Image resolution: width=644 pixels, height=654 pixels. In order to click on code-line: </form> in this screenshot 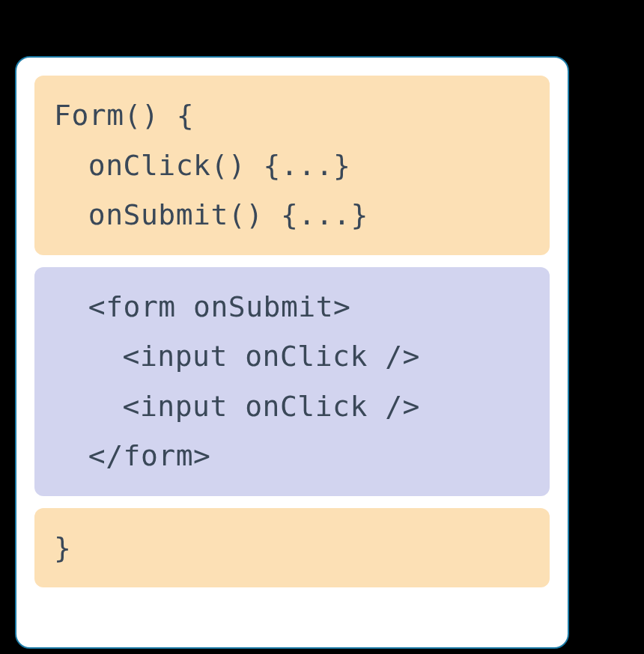, I will do `click(292, 456)`.